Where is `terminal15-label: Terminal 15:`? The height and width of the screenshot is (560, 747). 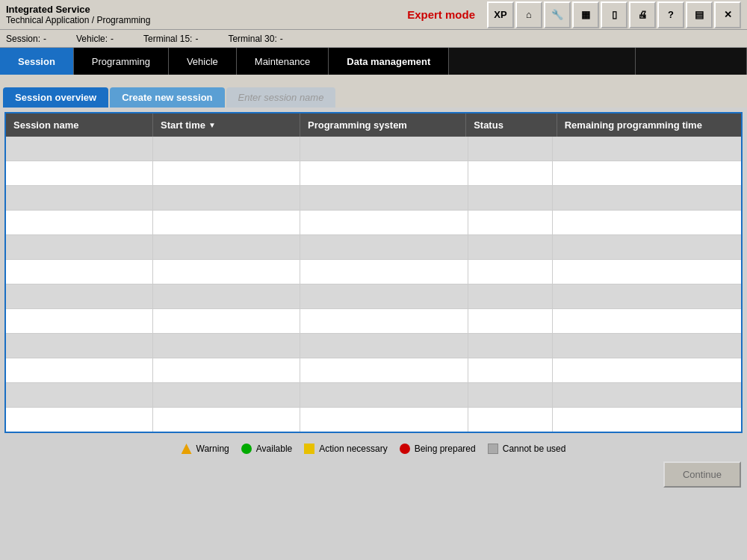 terminal15-label: Terminal 15: is located at coordinates (167, 39).